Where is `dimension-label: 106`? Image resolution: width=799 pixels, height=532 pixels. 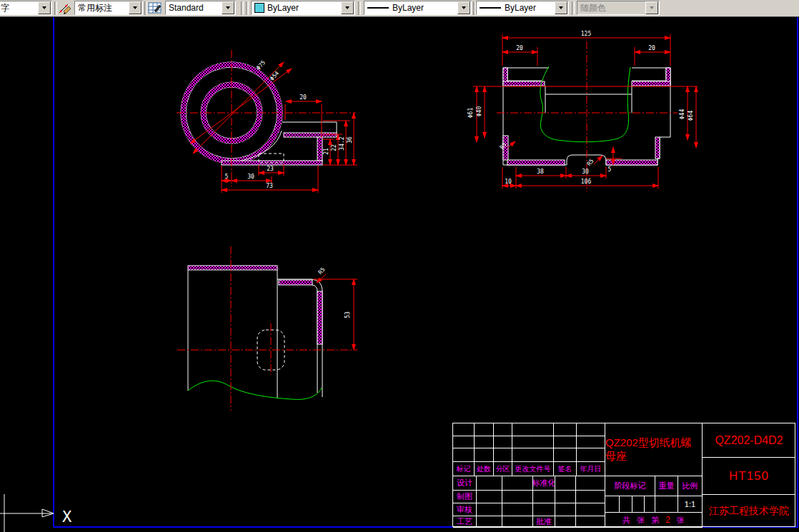 dimension-label: 106 is located at coordinates (586, 181).